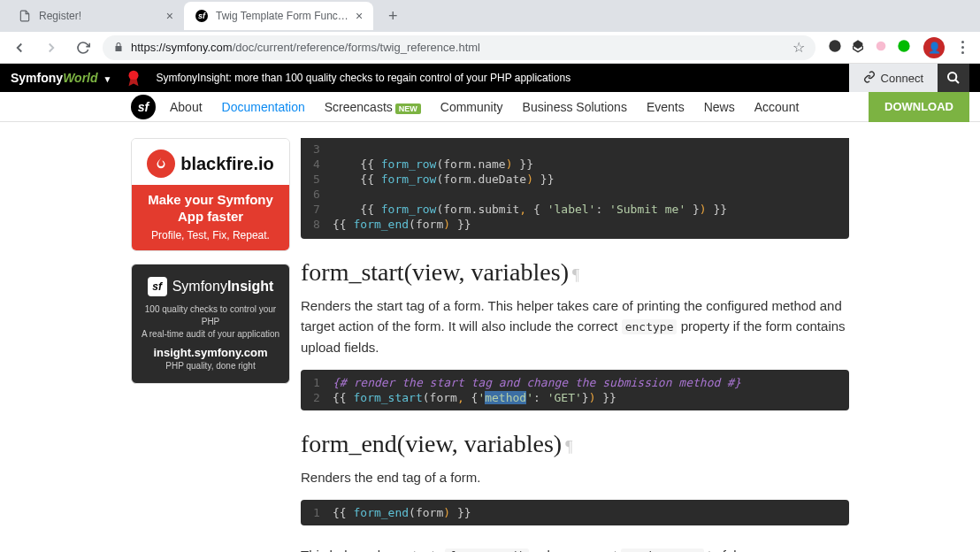 Image resolution: width=980 pixels, height=552 pixels. I want to click on inline-code: form_rest(), so click(486, 550).